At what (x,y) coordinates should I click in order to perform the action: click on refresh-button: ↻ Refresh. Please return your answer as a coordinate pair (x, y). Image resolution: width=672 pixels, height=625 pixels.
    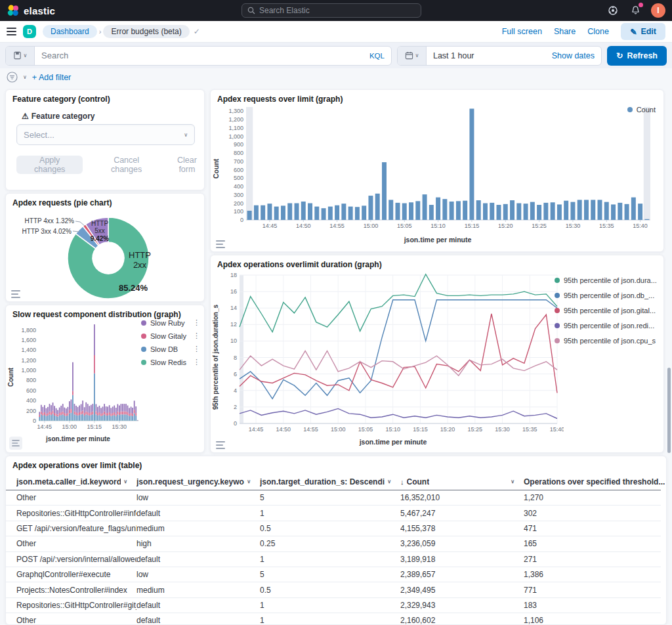
    Looking at the image, I should click on (637, 56).